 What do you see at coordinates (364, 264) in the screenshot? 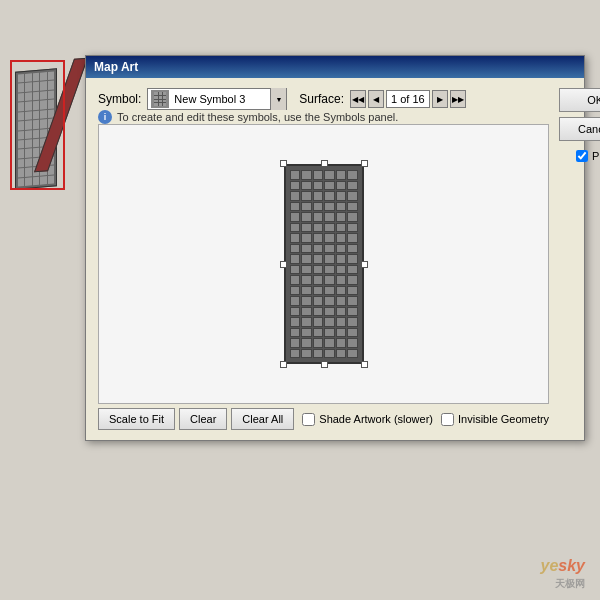
I see `handle-mr` at bounding box center [364, 264].